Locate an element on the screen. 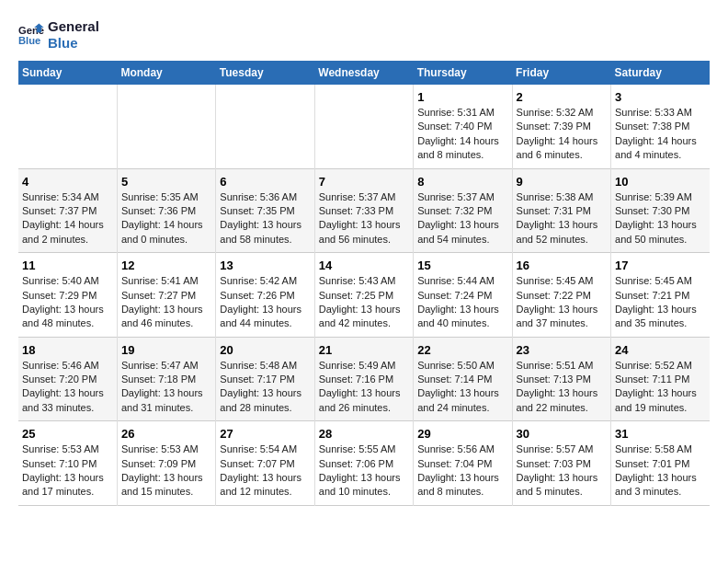 The image size is (728, 563). day-cell: 19Sunrise: 5:47 AM Sunset: 7:18 PM Dayli… is located at coordinates (165, 379).